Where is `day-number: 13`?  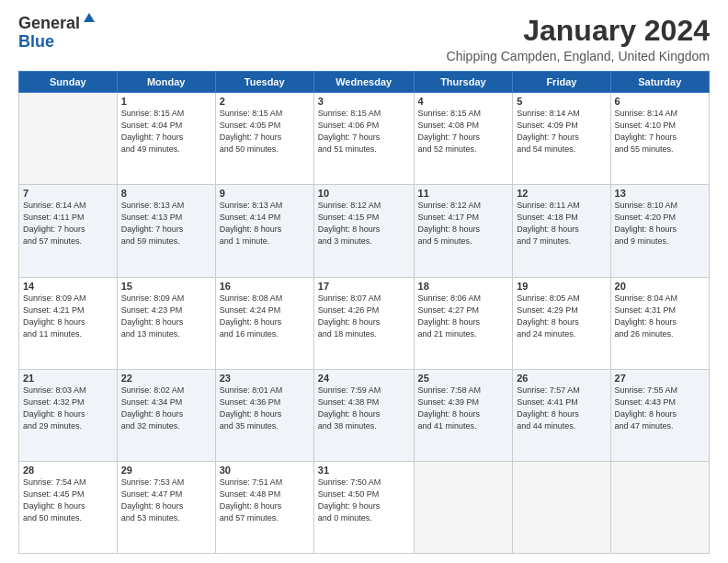
day-number: 13 is located at coordinates (660, 193).